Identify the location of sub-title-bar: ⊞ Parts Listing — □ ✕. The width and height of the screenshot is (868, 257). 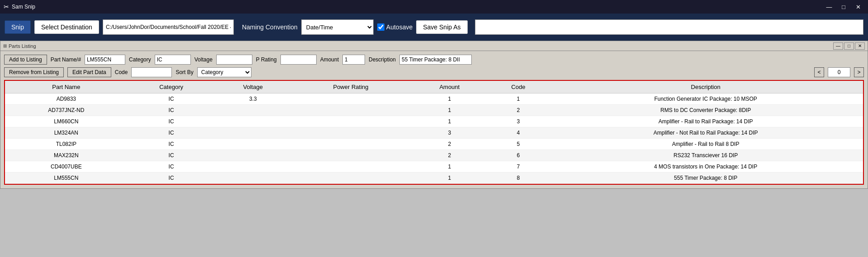
(434, 46).